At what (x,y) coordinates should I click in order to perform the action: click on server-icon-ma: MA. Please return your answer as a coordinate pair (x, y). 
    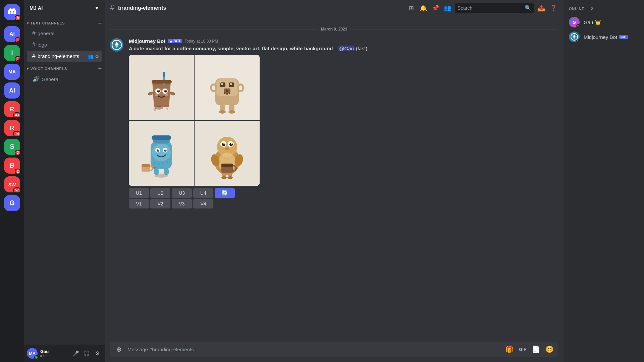
    Looking at the image, I should click on (12, 72).